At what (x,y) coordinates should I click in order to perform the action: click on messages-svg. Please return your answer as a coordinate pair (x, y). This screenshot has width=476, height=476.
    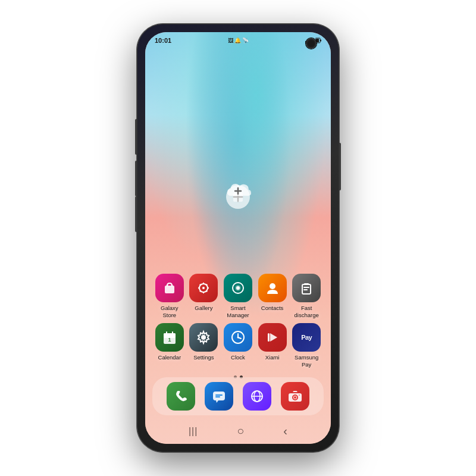
    Looking at the image, I should click on (219, 396).